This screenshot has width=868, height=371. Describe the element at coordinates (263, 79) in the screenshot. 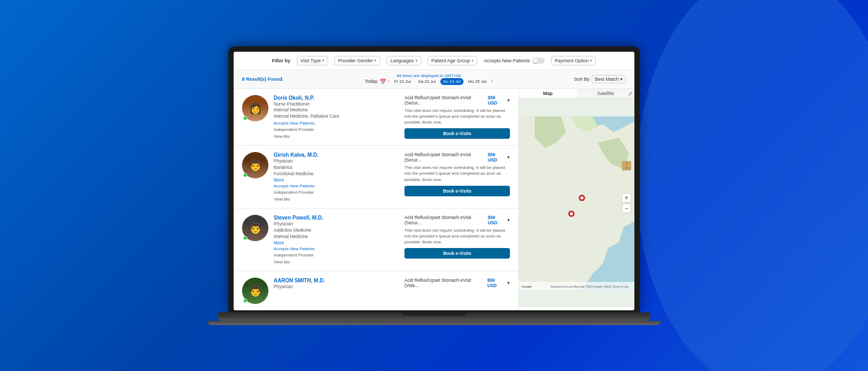

I see `results-count: 8 Result(s) Found.` at that location.